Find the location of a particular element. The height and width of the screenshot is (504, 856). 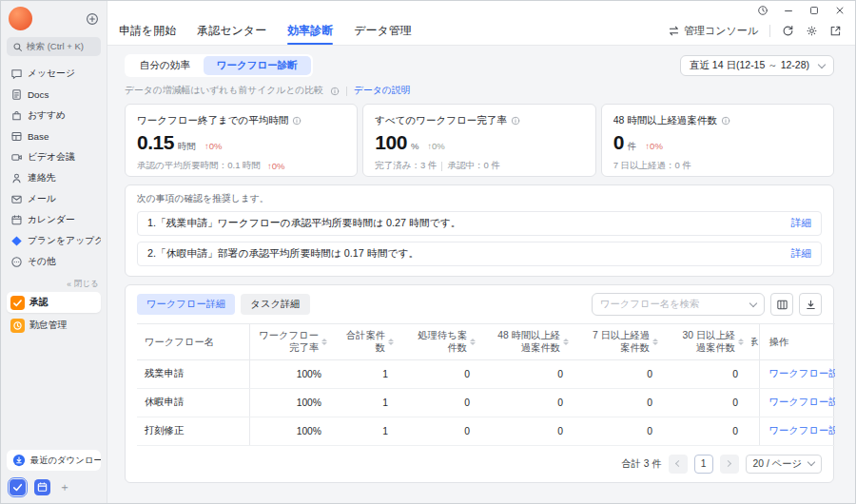

action-cell: ワークフロー設定を is located at coordinates (797, 402).